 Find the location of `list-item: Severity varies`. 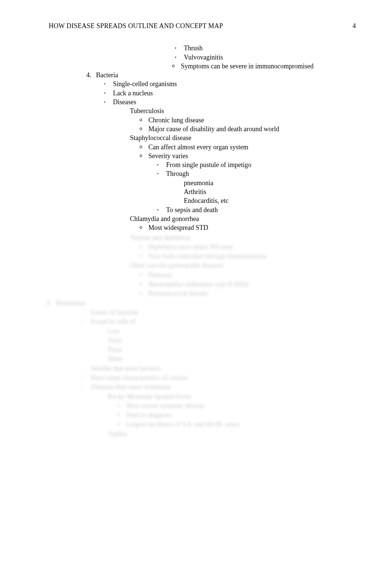

list-item: Severity varies is located at coordinates (168, 156).